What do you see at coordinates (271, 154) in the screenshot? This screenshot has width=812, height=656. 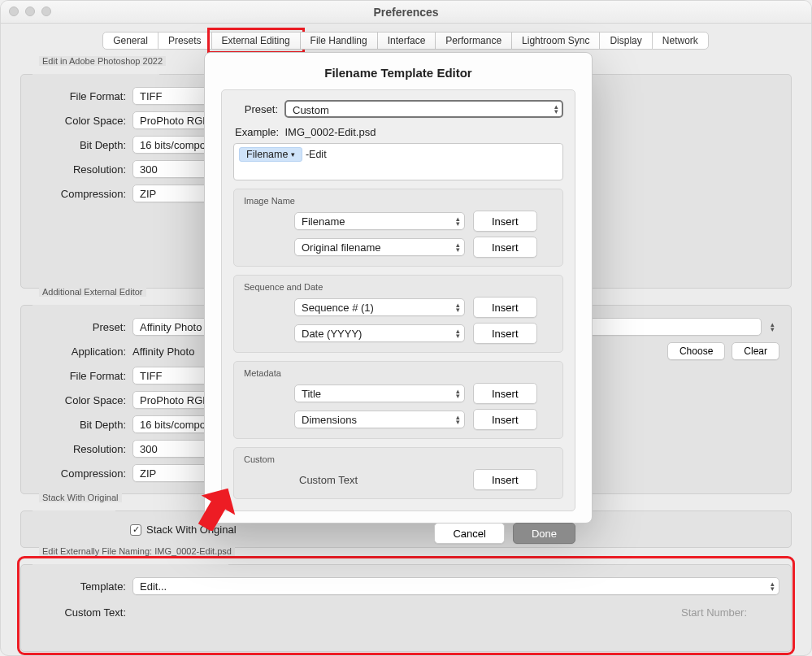 I see `token-filename: Filename ▾` at bounding box center [271, 154].